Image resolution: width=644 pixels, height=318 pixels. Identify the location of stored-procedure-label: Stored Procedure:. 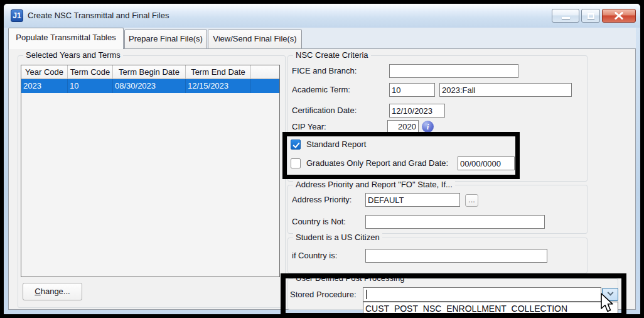
(323, 294).